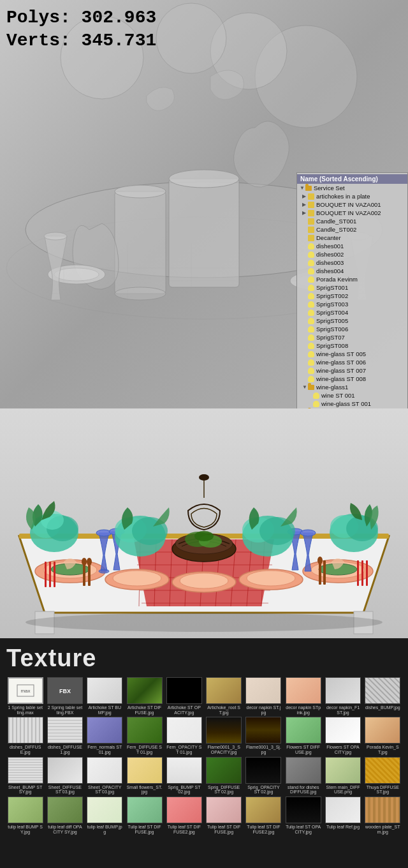 This screenshot has height=868, width=408. What do you see at coordinates (352, 213) in the screenshot?
I see `hierarchy-item: ▶ BOUQUET IN VAZA002` at bounding box center [352, 213].